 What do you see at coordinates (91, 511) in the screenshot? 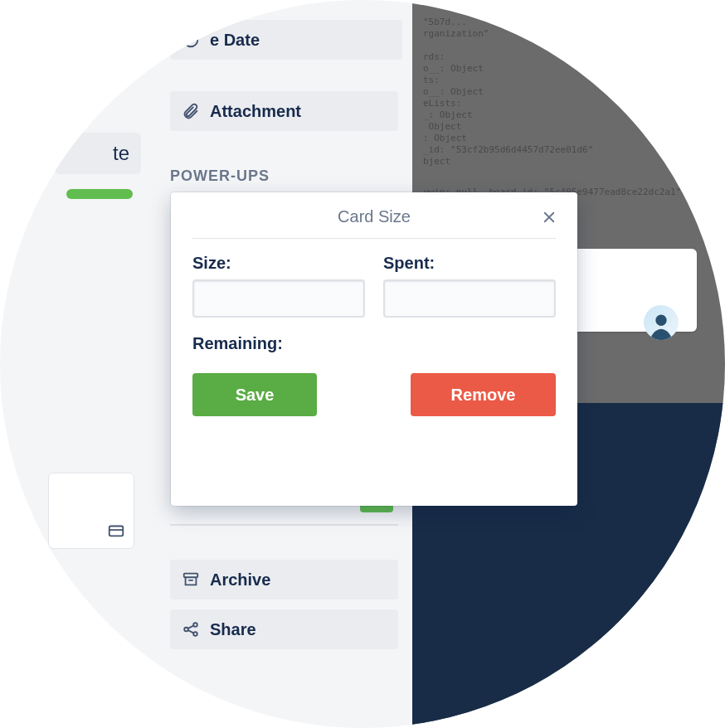
I see `attachment-preview-card` at bounding box center [91, 511].